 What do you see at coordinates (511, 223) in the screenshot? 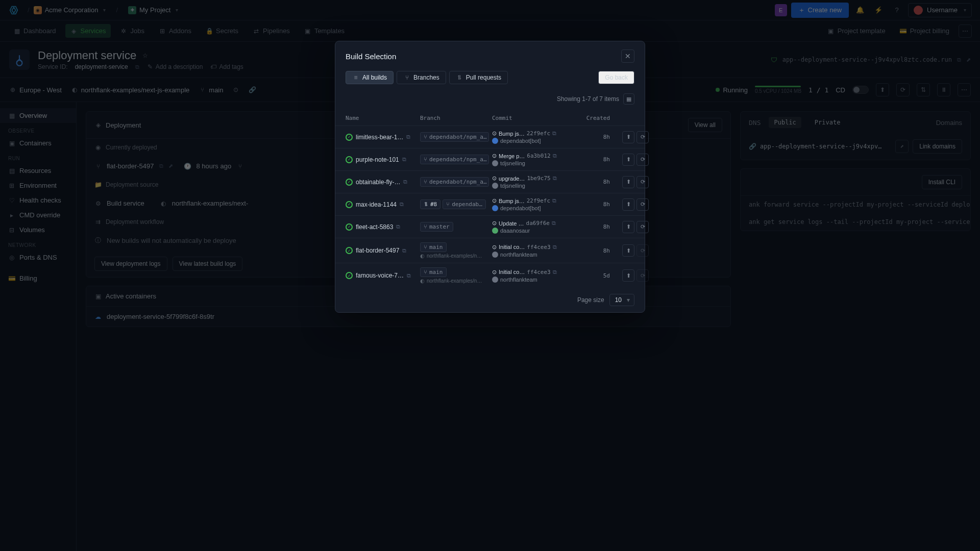
I see `commit-msg: Update …` at bounding box center [511, 223].